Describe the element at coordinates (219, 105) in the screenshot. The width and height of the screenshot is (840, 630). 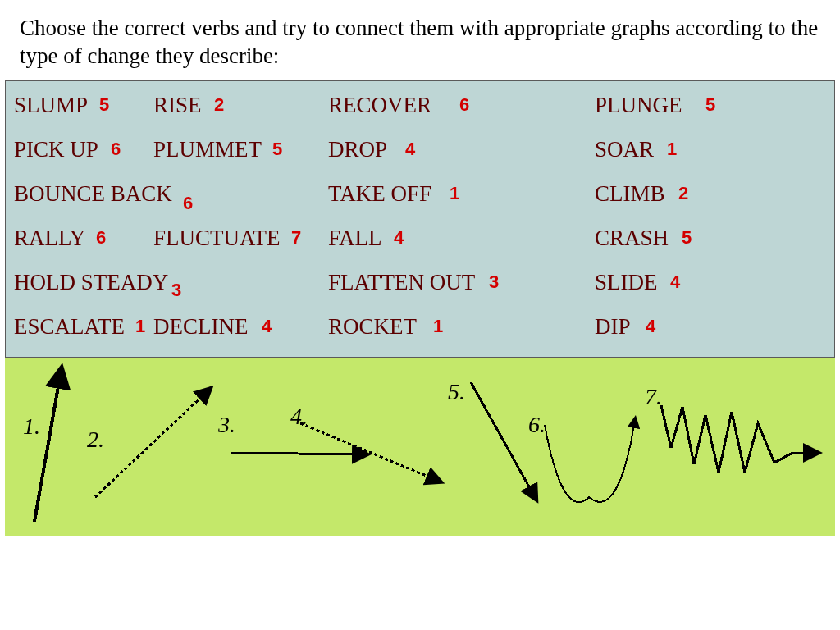
I see `answer-rise: 2` at that location.